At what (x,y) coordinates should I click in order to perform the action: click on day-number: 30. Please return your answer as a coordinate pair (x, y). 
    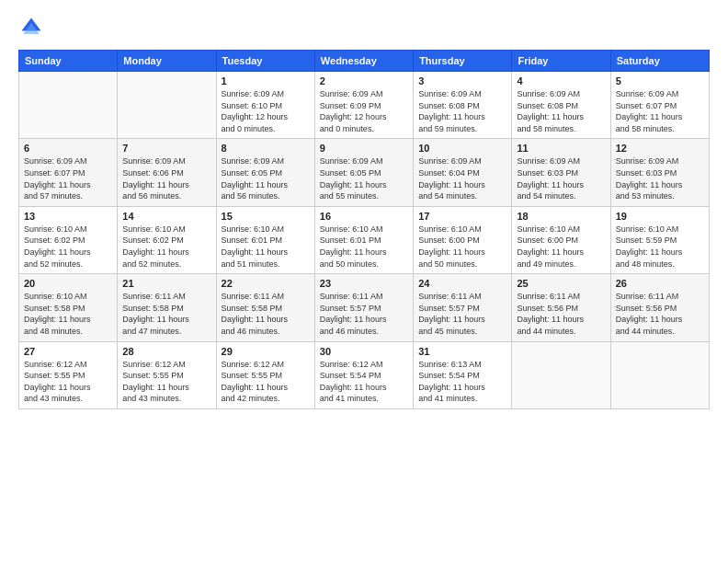
    Looking at the image, I should click on (364, 351).